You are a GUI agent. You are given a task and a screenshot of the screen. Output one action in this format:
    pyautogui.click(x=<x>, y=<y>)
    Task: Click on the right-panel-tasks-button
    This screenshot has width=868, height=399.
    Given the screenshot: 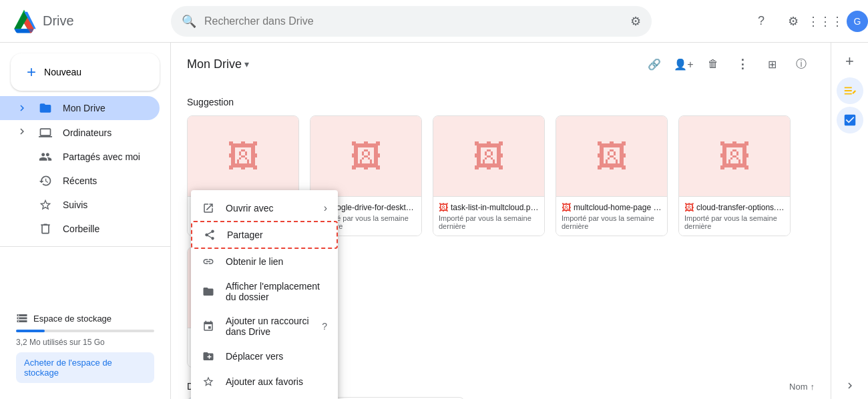 What is the action you would take?
    pyautogui.click(x=850, y=120)
    